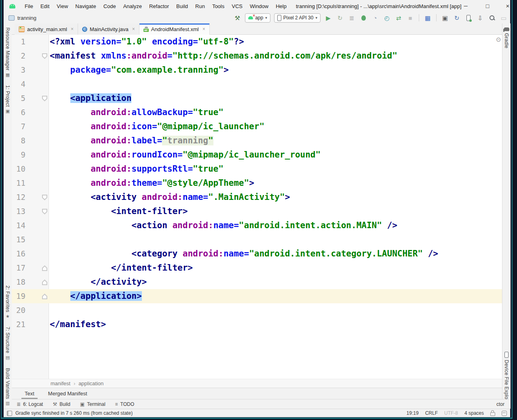 The width and height of the screenshot is (517, 420). Describe the element at coordinates (131, 141) in the screenshot. I see `code-text: android:label="tranning"` at that location.